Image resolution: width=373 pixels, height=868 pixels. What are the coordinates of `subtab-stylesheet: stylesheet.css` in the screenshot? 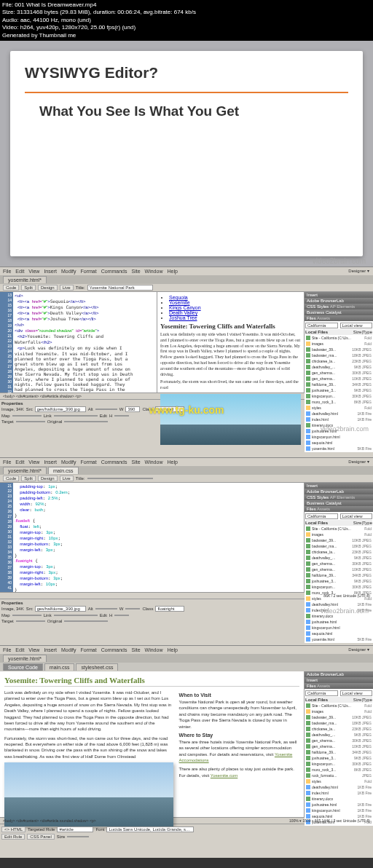 It's located at (97, 667).